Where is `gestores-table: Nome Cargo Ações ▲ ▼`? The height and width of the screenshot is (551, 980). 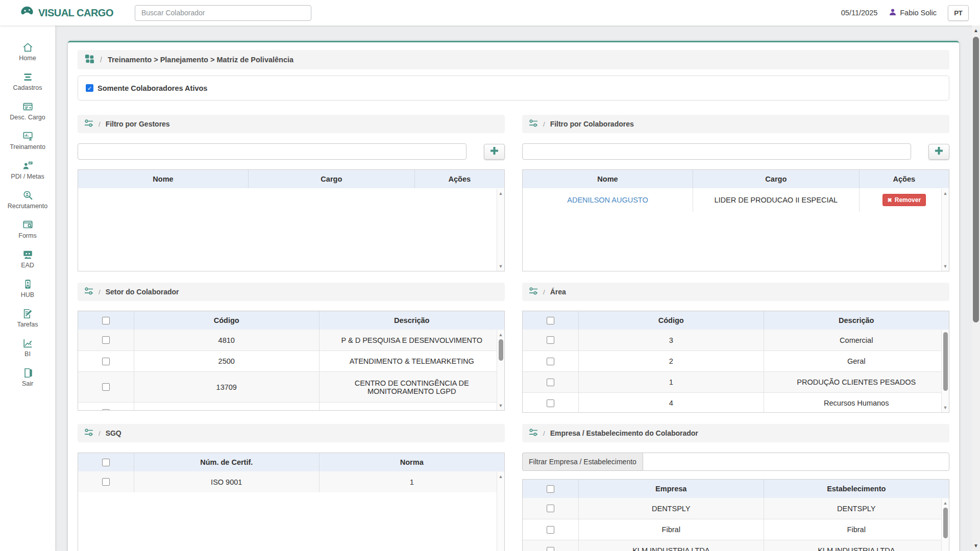
gestores-table: Nome Cargo Ações ▲ ▼ is located at coordinates (291, 220).